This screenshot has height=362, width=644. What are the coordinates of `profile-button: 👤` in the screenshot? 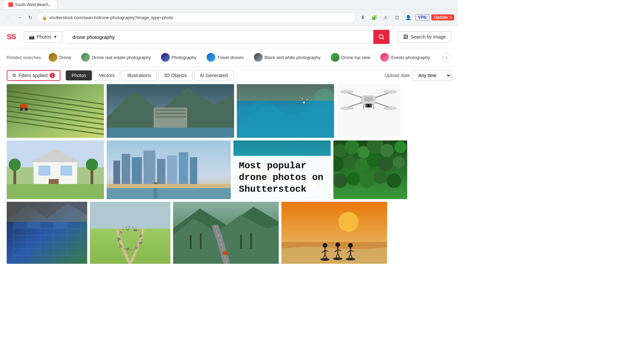 It's located at (409, 17).